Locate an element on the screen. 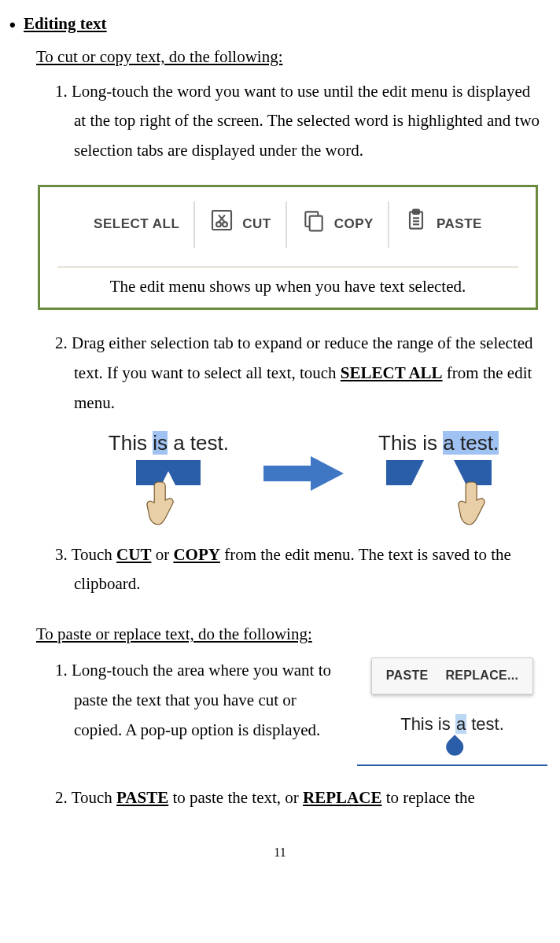 The width and height of the screenshot is (560, 943). cut-bold: CUT is located at coordinates (134, 554).